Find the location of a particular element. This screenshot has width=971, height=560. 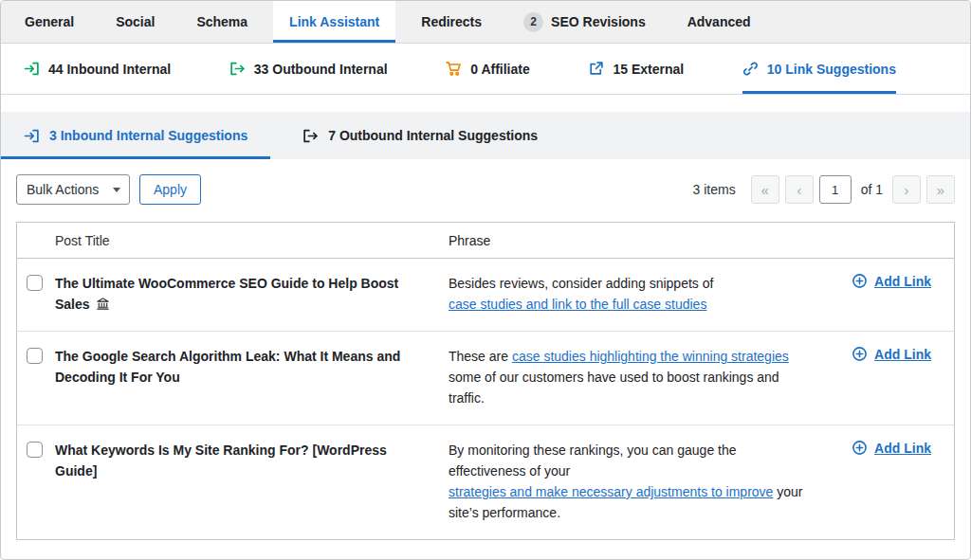

current-page-input is located at coordinates (835, 190).